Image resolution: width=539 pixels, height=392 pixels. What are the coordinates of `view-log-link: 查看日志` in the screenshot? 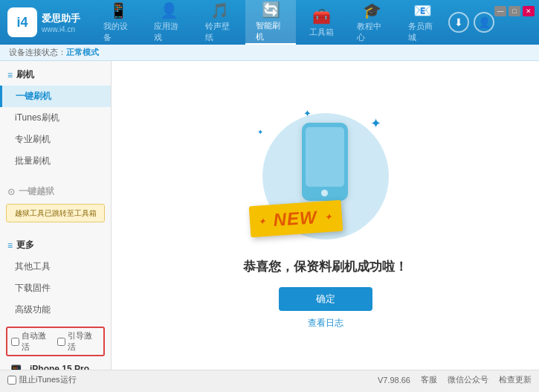 It's located at (326, 323).